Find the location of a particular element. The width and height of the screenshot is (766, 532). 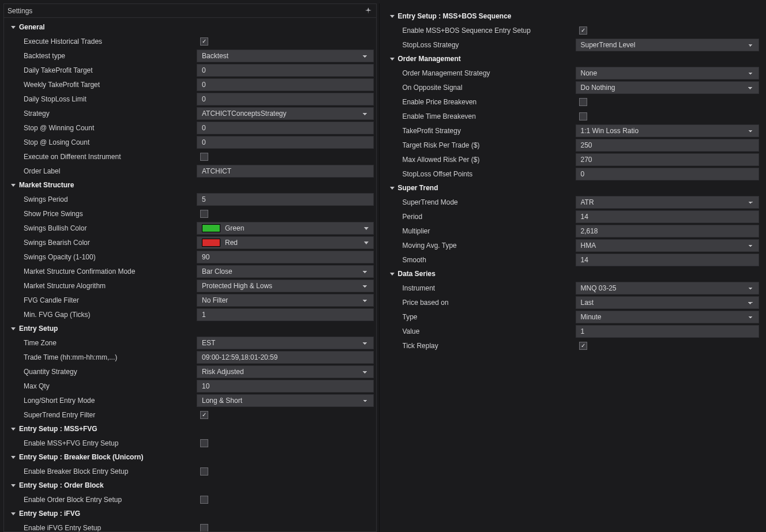

input-min-fvg-gap is located at coordinates (285, 315).